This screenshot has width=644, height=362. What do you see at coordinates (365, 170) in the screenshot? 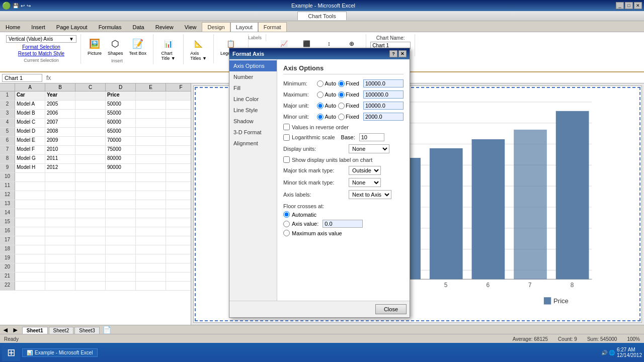
I see `major-tick-select: Outside Inside Cross None` at bounding box center [365, 170].